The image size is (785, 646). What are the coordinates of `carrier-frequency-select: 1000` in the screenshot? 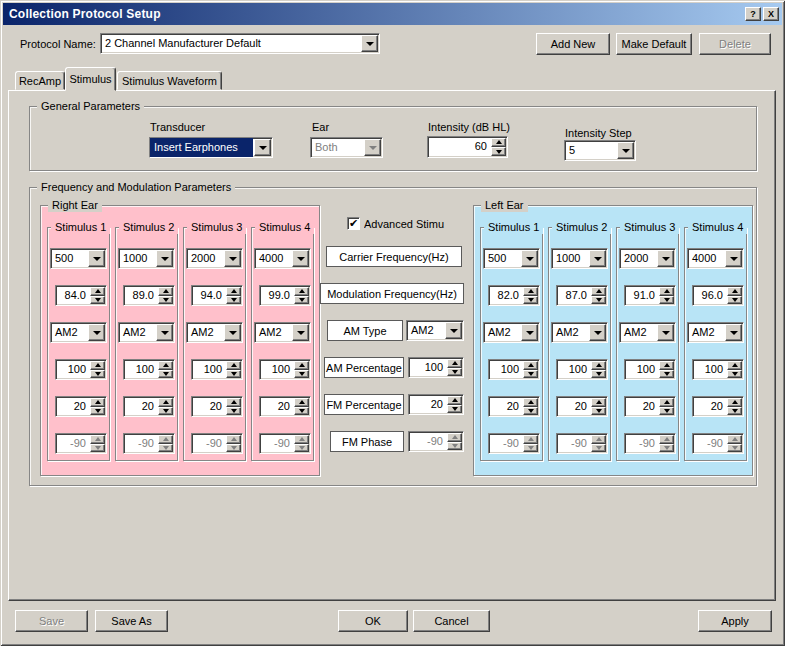 It's located at (580, 258).